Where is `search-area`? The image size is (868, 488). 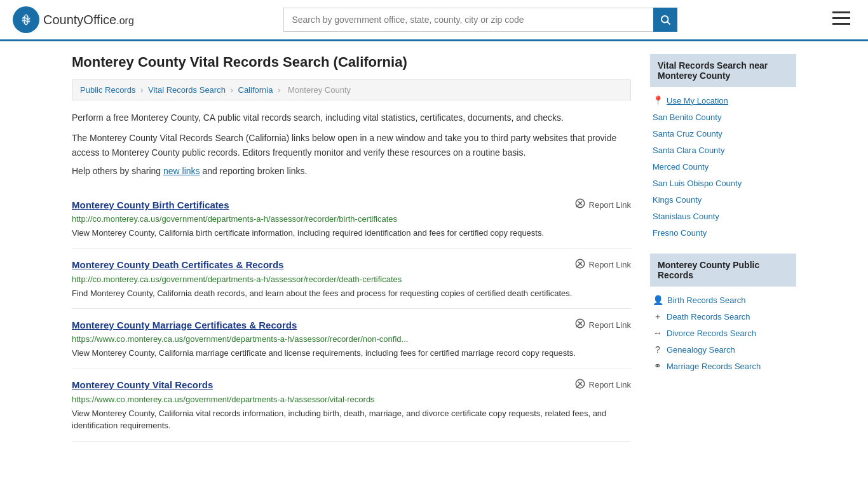
search-area is located at coordinates (480, 20).